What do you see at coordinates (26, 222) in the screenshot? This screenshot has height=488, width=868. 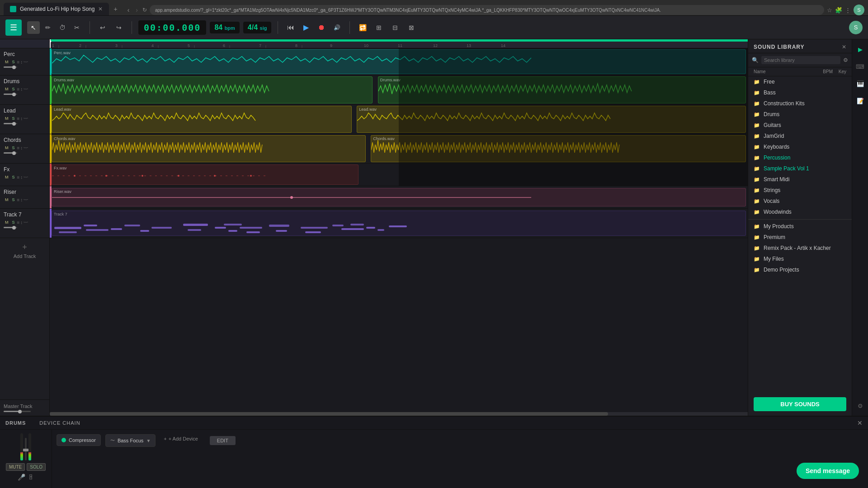 I see `track7-icon3: 〰` at bounding box center [26, 222].